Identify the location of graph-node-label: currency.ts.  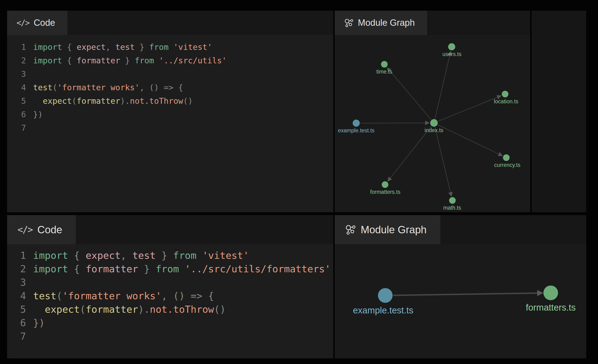
(507, 165).